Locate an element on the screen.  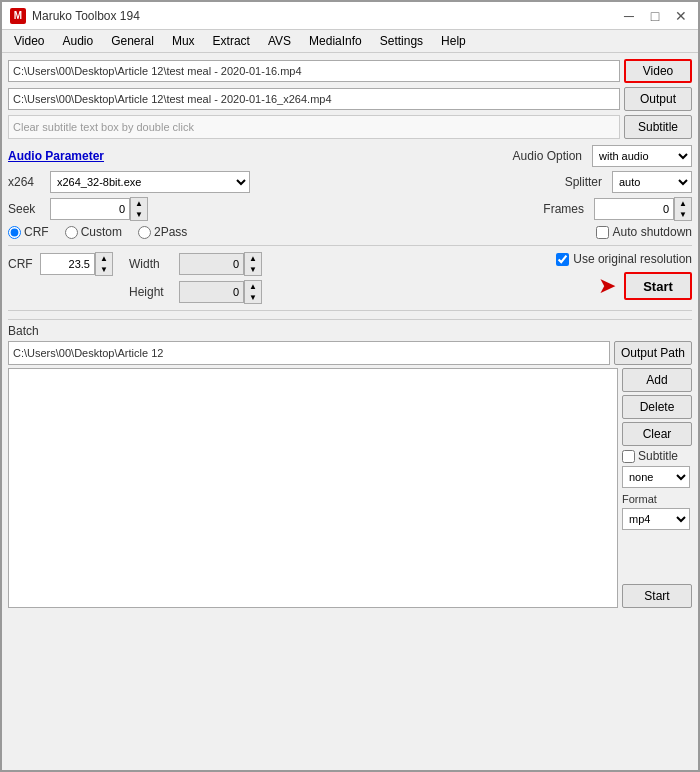
crf-spinner: ▲ ▼ is located at coordinates (76, 264).